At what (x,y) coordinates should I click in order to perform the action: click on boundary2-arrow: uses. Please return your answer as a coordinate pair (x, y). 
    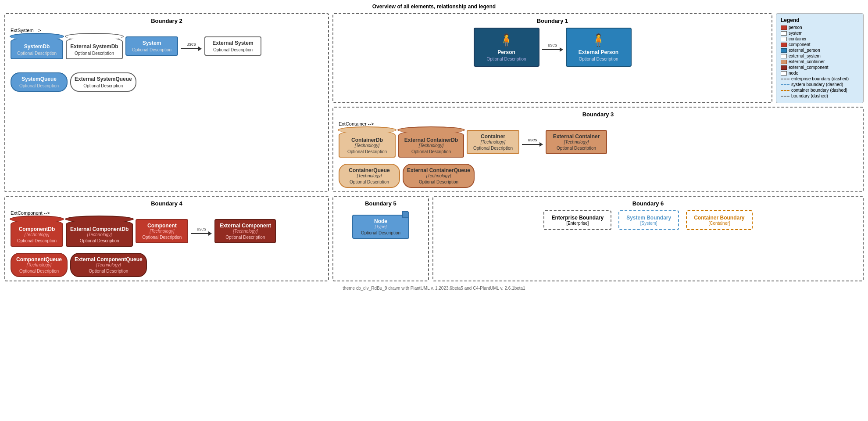
    Looking at the image, I should click on (191, 47).